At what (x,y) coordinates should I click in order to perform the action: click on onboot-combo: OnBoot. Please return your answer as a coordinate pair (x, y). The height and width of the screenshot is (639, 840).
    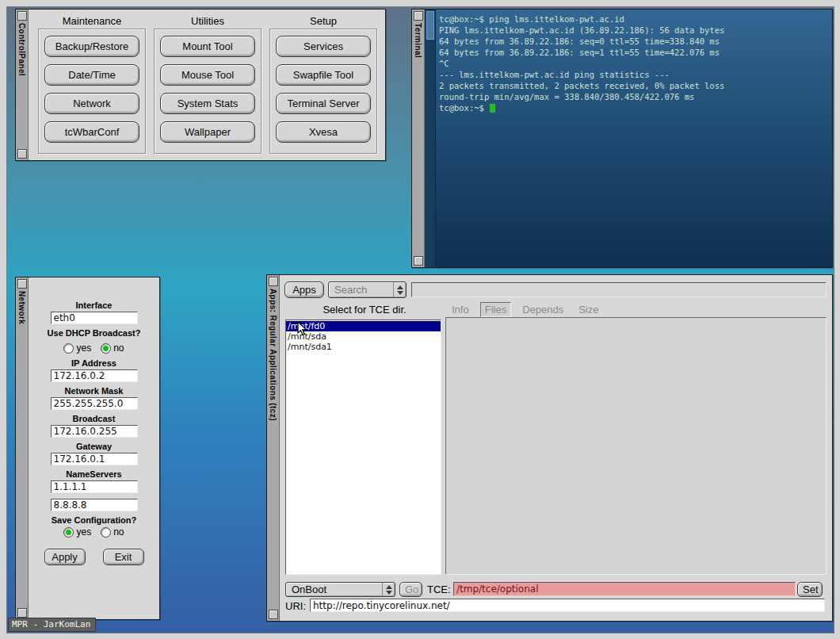
    Looking at the image, I should click on (341, 590).